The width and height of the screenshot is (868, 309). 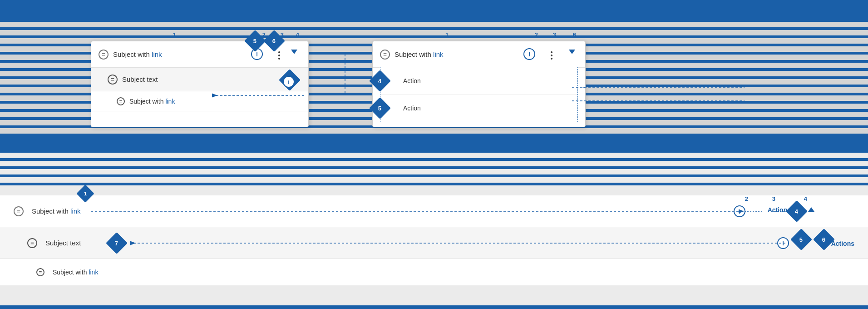 What do you see at coordinates (434, 211) in the screenshot?
I see `bottom-row1: 1 = Subject with link i 2 3 4 4 Actions` at bounding box center [434, 211].